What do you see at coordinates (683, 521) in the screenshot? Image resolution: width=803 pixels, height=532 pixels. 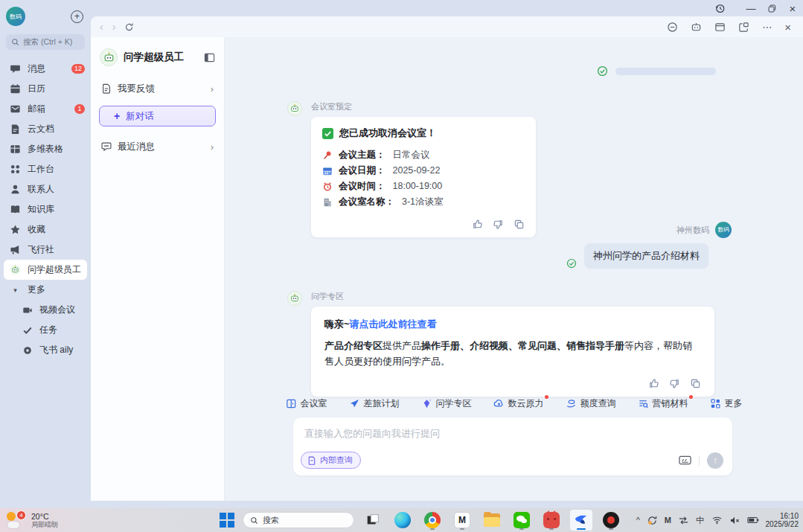 I see `swap-arrows-icon` at bounding box center [683, 521].